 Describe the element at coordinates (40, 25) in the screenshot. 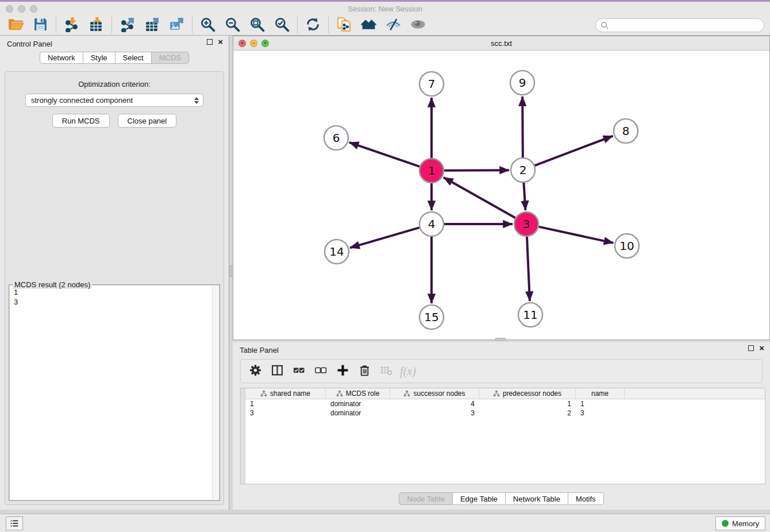

I see `save-icon` at that location.